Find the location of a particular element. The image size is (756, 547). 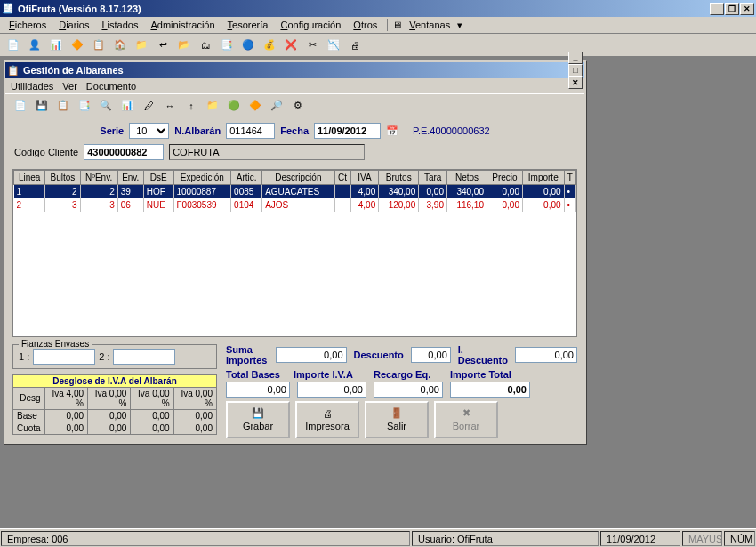

grid-header: Bultos is located at coordinates (62, 178).